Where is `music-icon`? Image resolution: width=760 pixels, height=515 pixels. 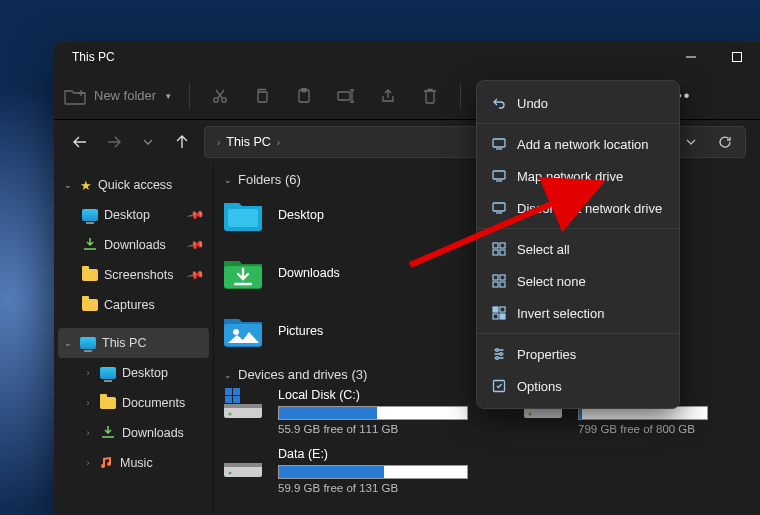 music-icon is located at coordinates (107, 464).